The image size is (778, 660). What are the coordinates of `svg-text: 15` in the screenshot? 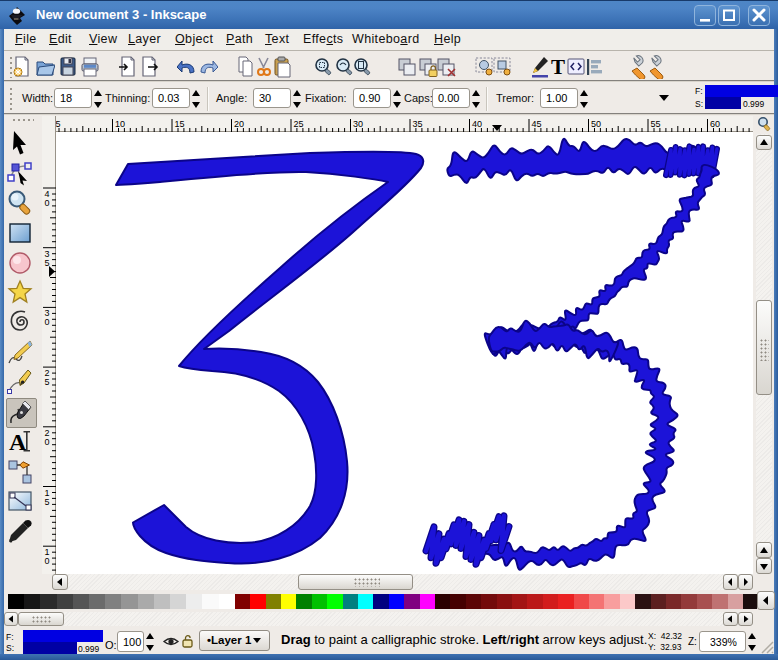 It's located at (180, 124).